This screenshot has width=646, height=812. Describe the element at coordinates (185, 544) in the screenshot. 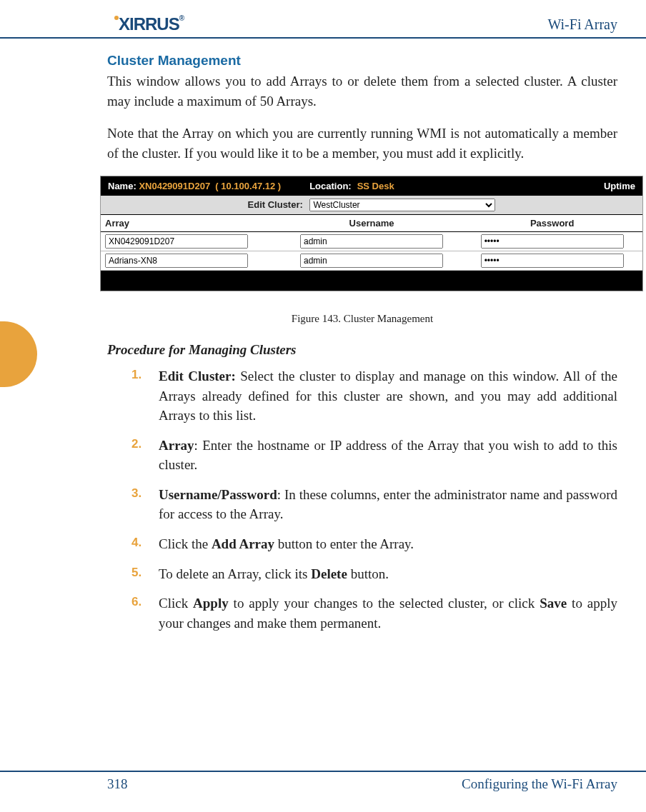

I see `step-pre: Click the` at that location.